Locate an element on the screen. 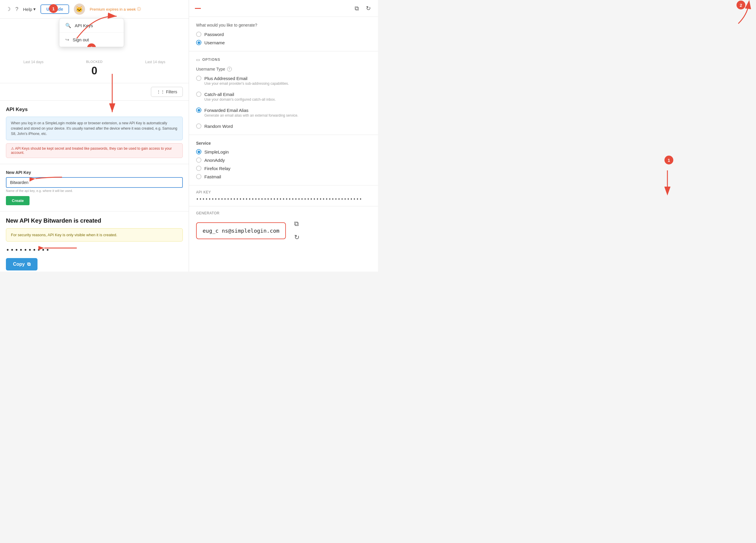  plus-label: Plus Addressed Email is located at coordinates (226, 79).